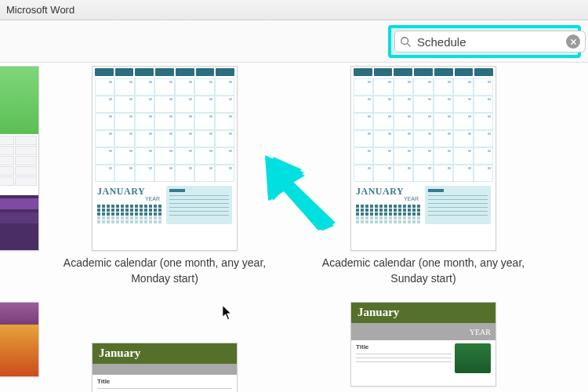 Image resolution: width=588 pixels, height=392 pixels. I want to click on template-item-partial-left: r, so click(20, 176).